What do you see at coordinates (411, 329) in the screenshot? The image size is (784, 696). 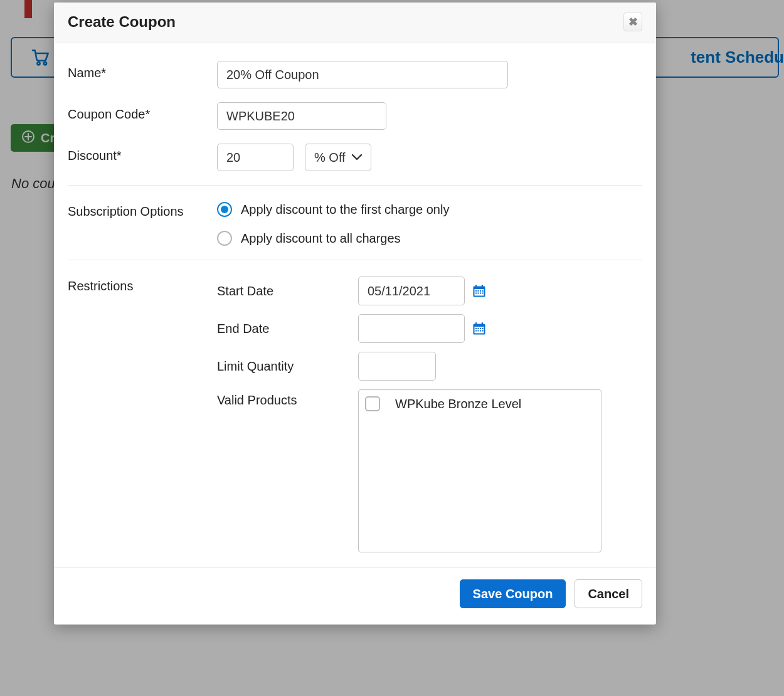 I see `end-date-input` at bounding box center [411, 329].